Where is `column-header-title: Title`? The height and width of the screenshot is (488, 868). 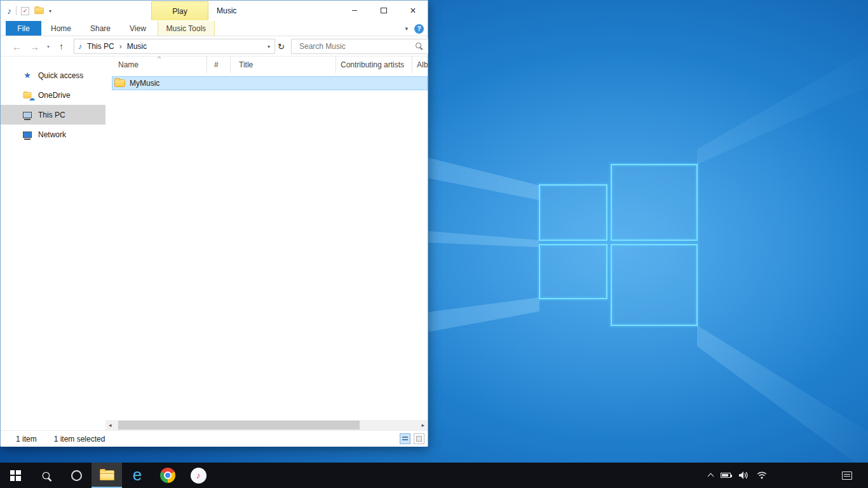
column-header-title: Title is located at coordinates (283, 65).